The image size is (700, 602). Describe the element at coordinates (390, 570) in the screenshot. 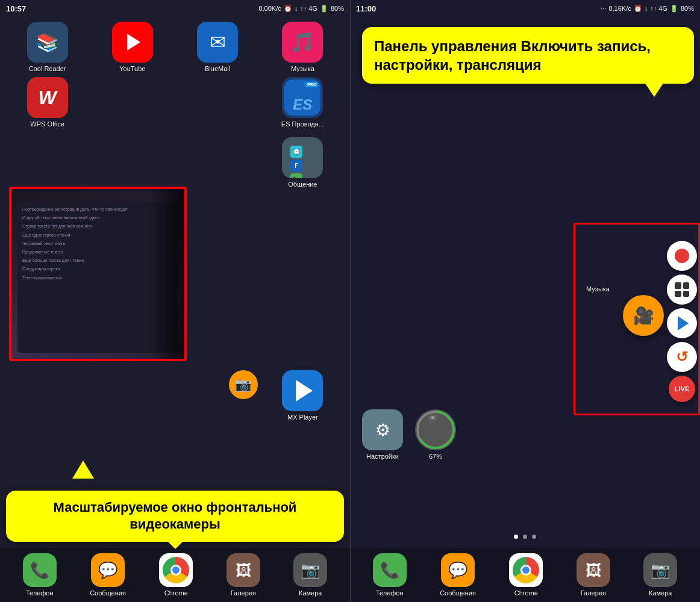

I see `right-phone-icon: 📞` at that location.